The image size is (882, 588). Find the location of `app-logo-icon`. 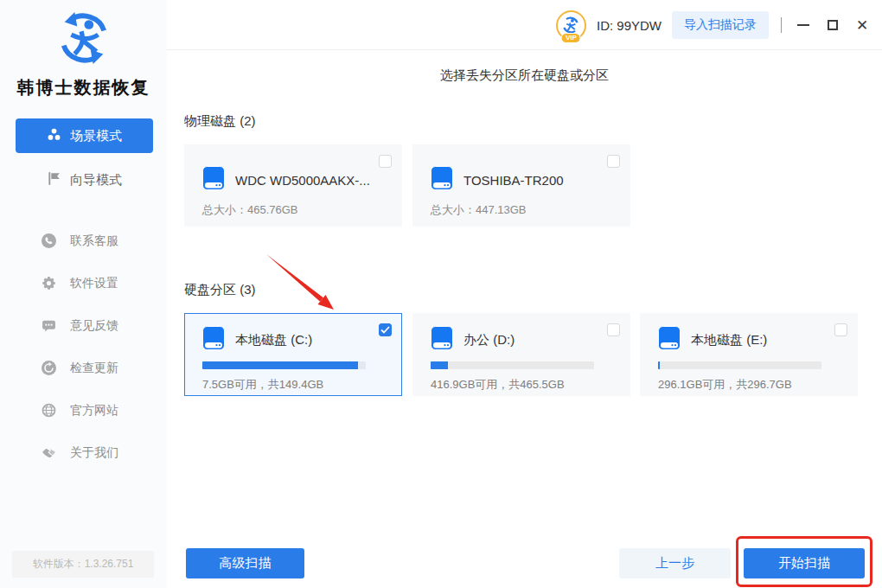

app-logo-icon is located at coordinates (83, 35).